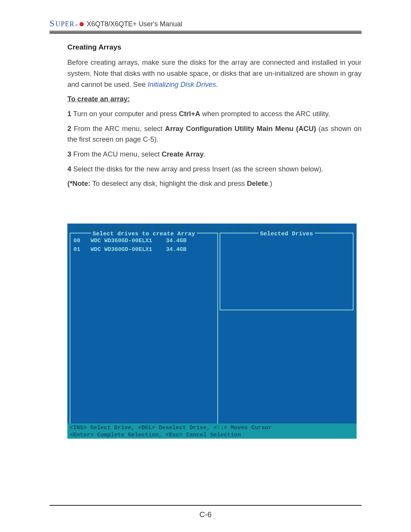 The height and width of the screenshot is (532, 411). Describe the element at coordinates (125, 113) in the screenshot. I see `step-text: Turn on your computer and press` at that location.